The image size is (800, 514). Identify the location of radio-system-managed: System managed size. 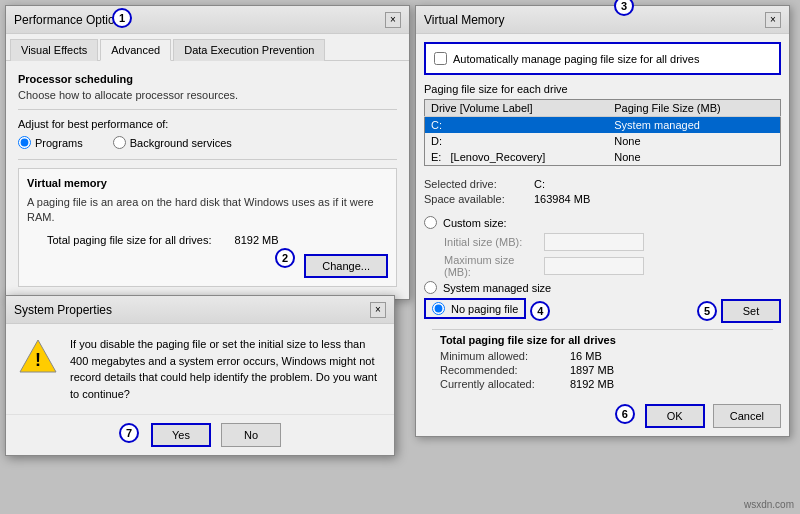
(602, 288).